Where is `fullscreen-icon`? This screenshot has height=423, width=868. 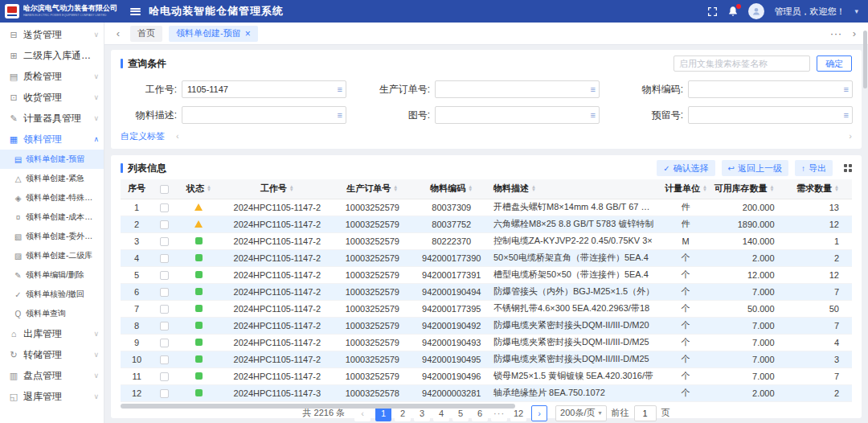 fullscreen-icon is located at coordinates (712, 11).